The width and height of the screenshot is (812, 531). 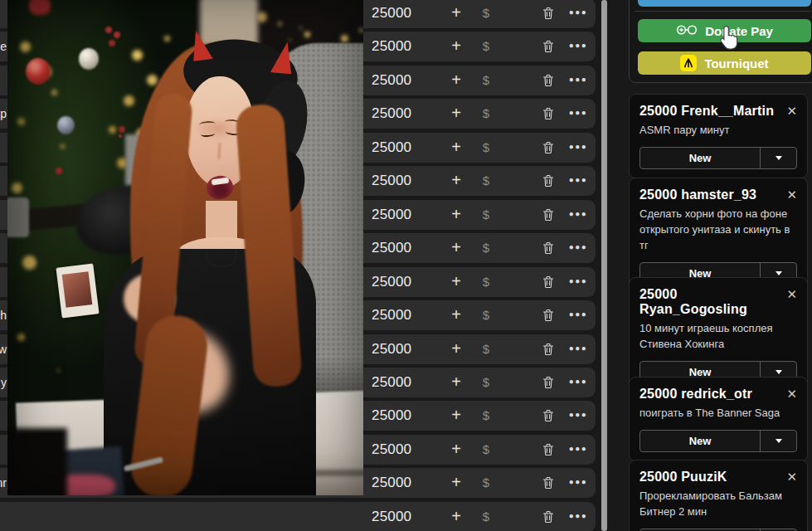 I want to click on donation-card: 25000 Frenk__Martin✕ASMR пару минутNew, so click(x=718, y=136).